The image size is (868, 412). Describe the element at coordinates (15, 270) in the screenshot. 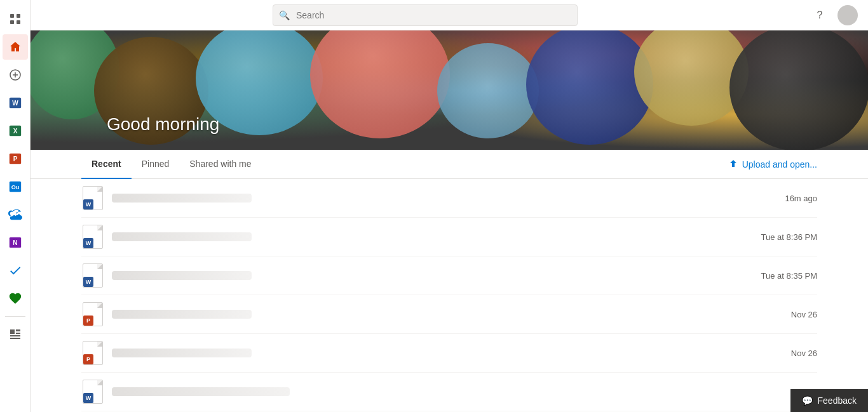

I see `todo-icon` at that location.